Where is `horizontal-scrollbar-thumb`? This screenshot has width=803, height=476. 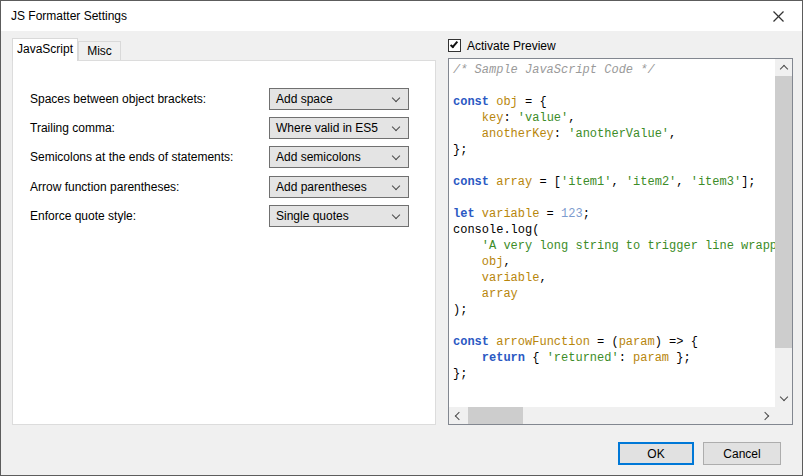 horizontal-scrollbar-thumb is located at coordinates (496, 416).